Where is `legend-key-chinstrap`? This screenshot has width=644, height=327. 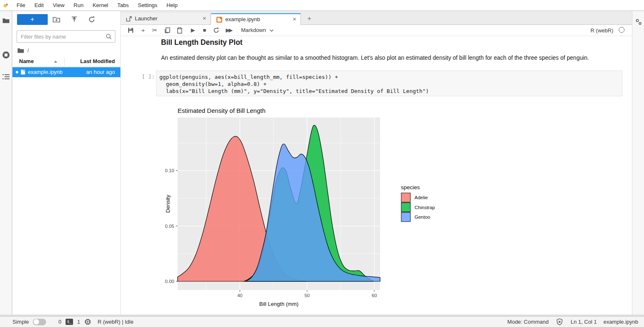
legend-key-chinstrap is located at coordinates (406, 207).